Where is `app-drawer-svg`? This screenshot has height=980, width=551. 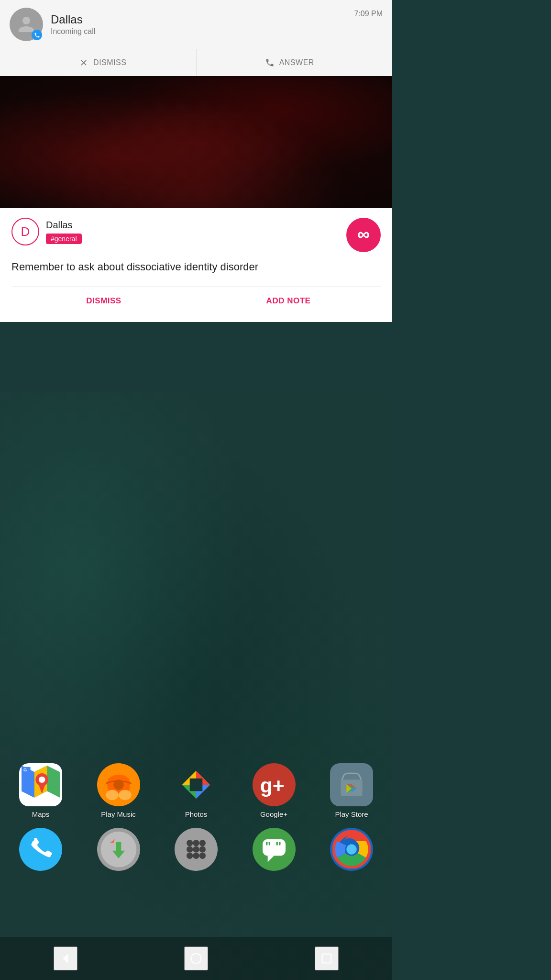 app-drawer-svg is located at coordinates (196, 849).